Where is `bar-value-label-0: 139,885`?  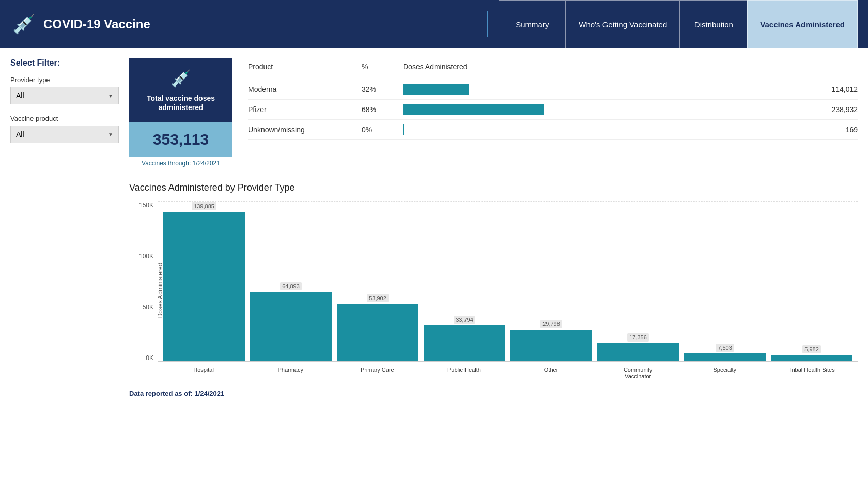 bar-value-label-0: 139,885 is located at coordinates (204, 206).